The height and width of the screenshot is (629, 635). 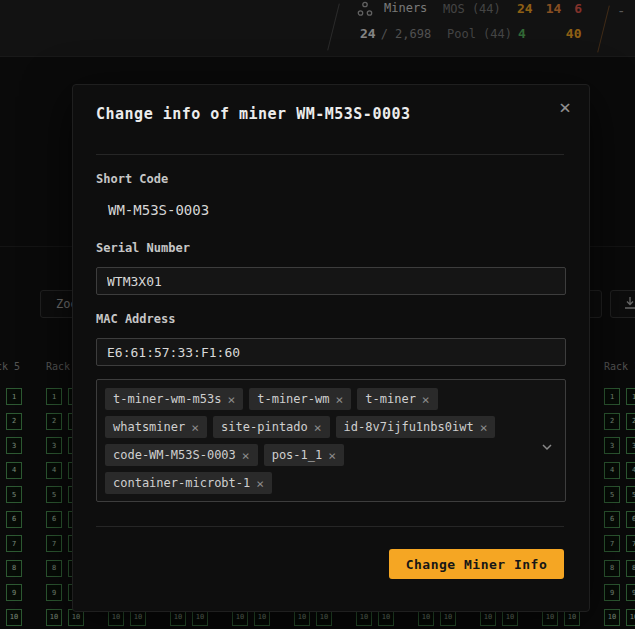 What do you see at coordinates (331, 440) in the screenshot?
I see `tags-select: t-miner-wm-m53s×t-miner-wm×t-miner×whats…` at bounding box center [331, 440].